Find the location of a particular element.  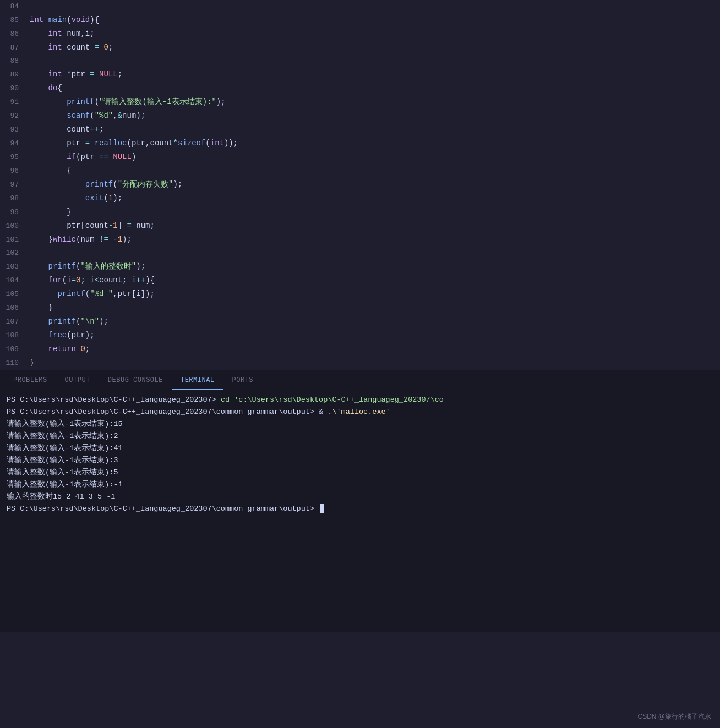

code-line-110: 110 } is located at coordinates (360, 363).